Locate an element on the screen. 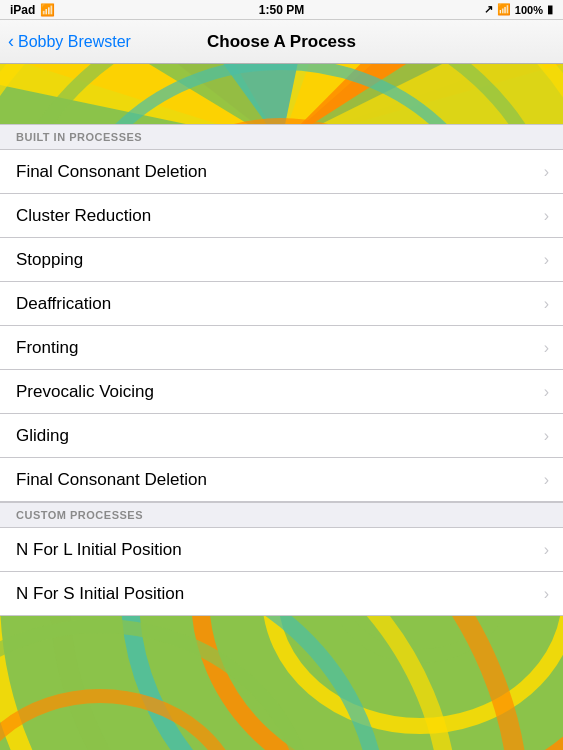  list-item: N For S Initial Position › is located at coordinates (282, 594).